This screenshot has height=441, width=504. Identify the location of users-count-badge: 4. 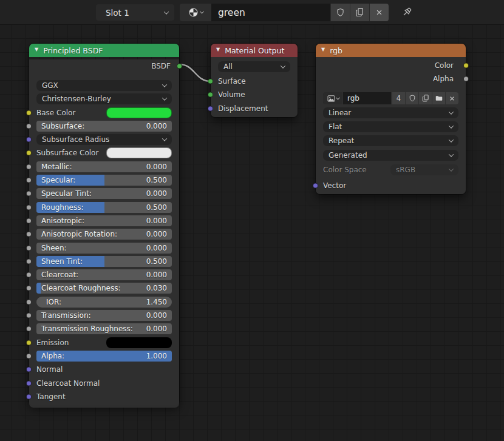
(398, 98).